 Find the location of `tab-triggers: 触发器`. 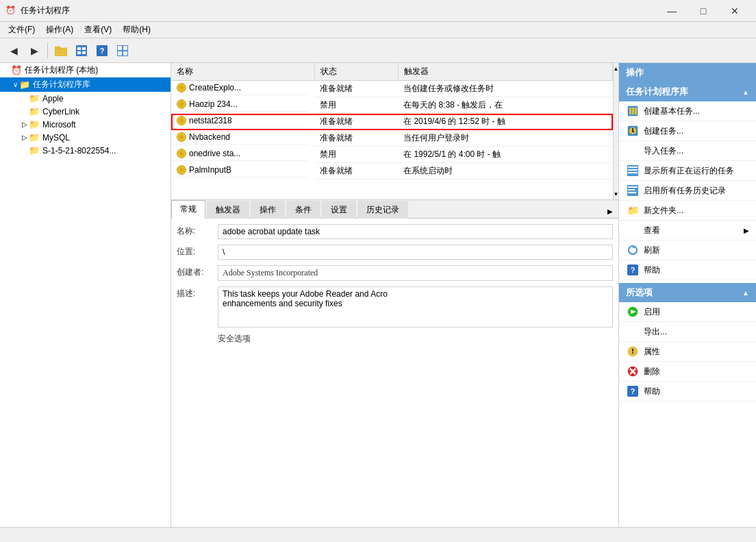

tab-triggers: 触发器 is located at coordinates (228, 210).